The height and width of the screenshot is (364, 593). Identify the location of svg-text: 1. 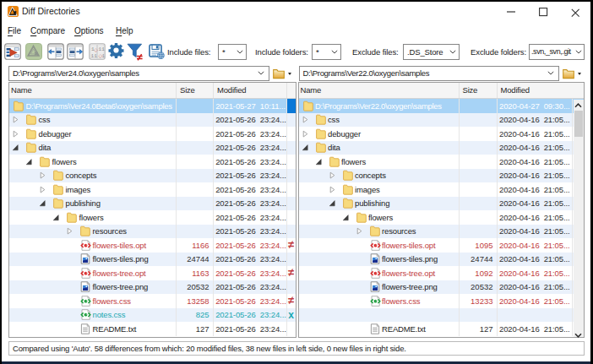
(103, 56).